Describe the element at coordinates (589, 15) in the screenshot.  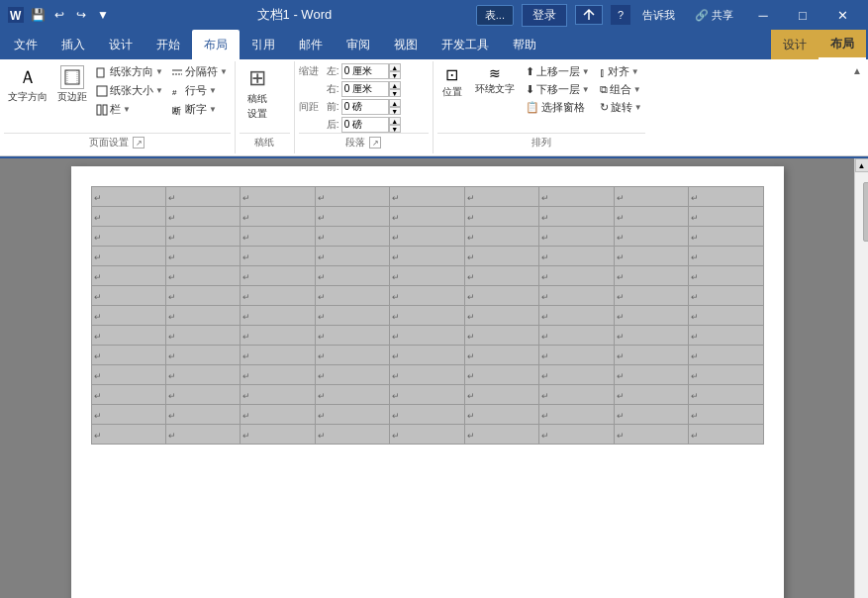
I see `share-icon` at that location.